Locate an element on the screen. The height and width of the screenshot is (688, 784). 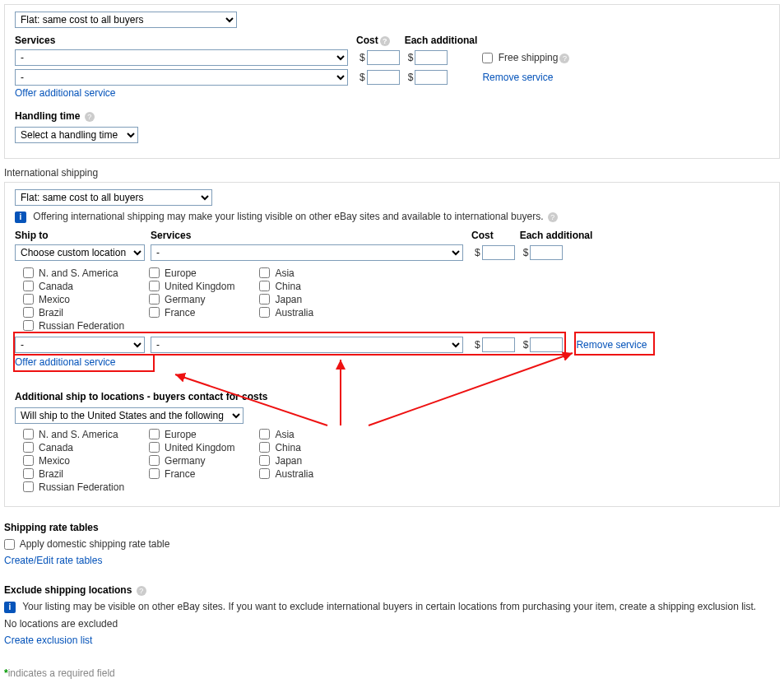
domestic-service-1-select: - is located at coordinates (181, 58).